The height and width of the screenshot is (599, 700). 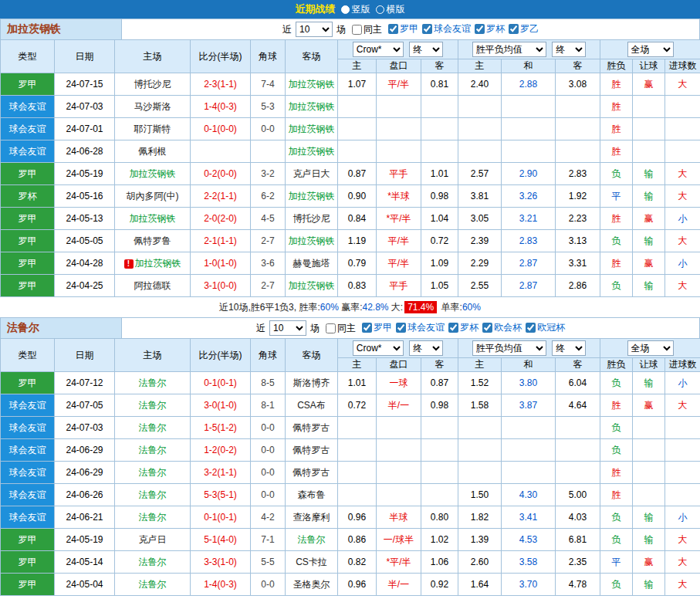 I want to click on match-row: 罗甲24-05-05佩特罗鲁2-1(1-1)2-7加拉茨钢铁1.19平/半0.7…, so click(x=350, y=241).